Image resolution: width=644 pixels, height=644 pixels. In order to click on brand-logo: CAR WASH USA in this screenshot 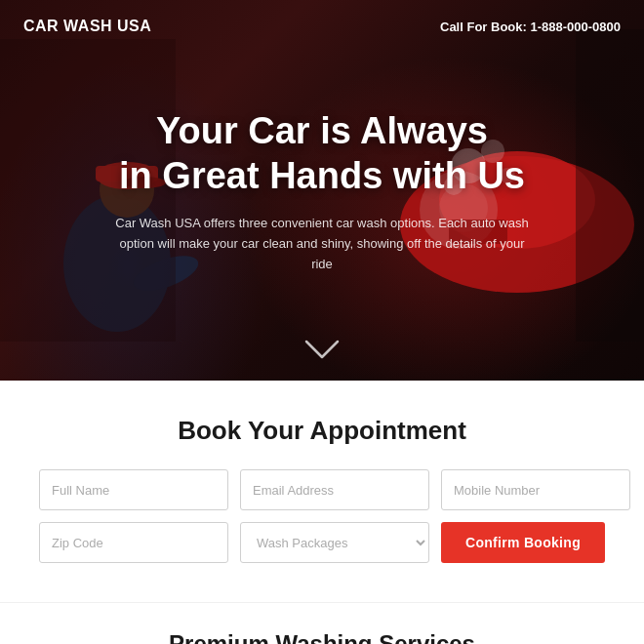, I will do `click(88, 26)`.